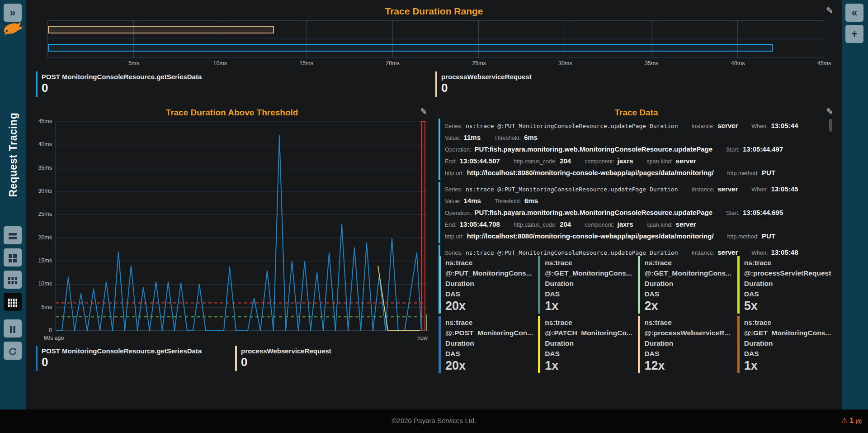 This screenshot has width=868, height=433. I want to click on footer: ©2020 Payara Services Ltd. ⚠1 (0), so click(434, 421).